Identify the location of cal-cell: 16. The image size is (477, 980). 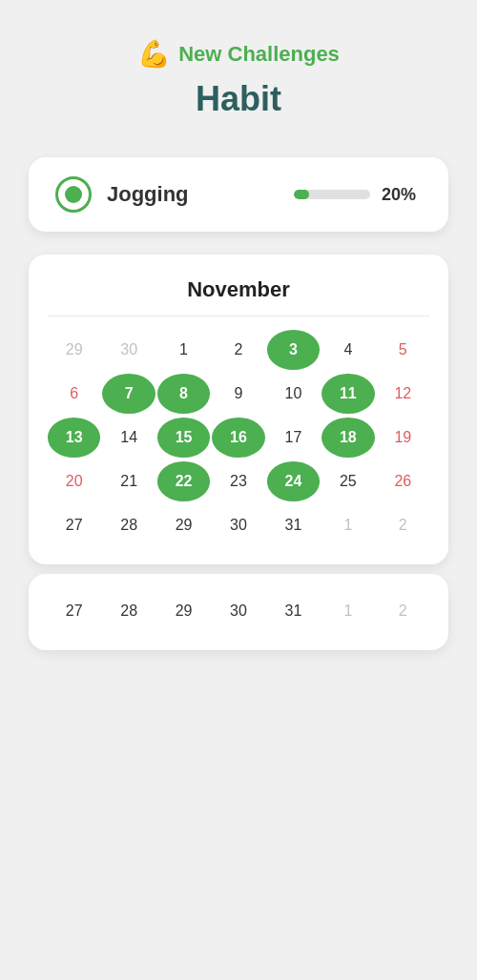
(238, 438).